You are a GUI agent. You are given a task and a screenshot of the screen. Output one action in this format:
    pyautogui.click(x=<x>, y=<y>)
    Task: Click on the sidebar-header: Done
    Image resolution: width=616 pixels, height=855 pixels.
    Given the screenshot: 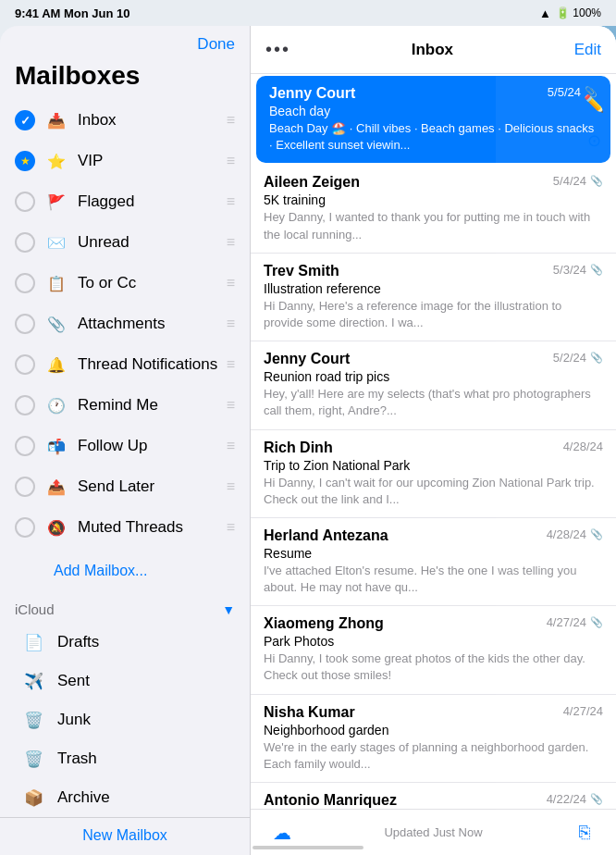 What is the action you would take?
    pyautogui.click(x=125, y=43)
    